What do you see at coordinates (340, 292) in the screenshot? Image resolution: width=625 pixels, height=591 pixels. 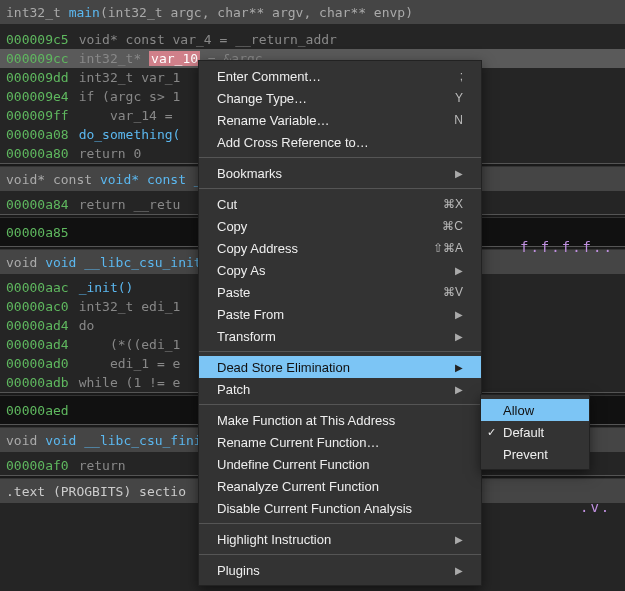 I see `menu-paste: Paste⌘V` at bounding box center [340, 292].